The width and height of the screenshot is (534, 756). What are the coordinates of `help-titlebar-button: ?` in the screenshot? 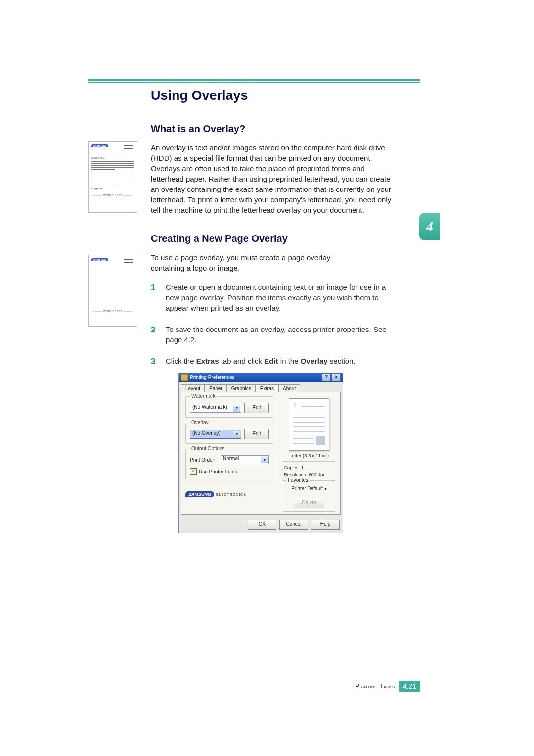 It's located at (326, 378).